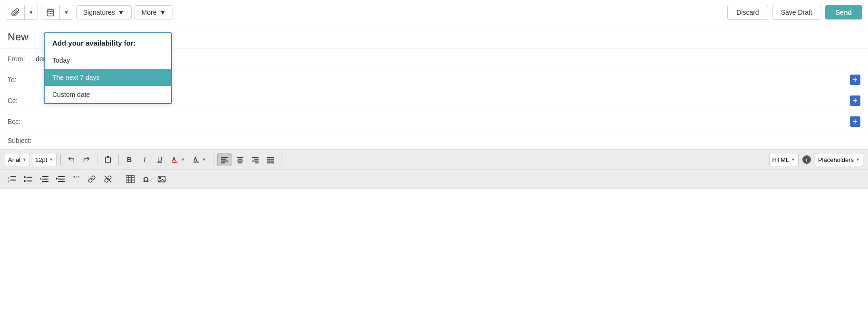  I want to click on bcc-add-button: +, so click(855, 122).